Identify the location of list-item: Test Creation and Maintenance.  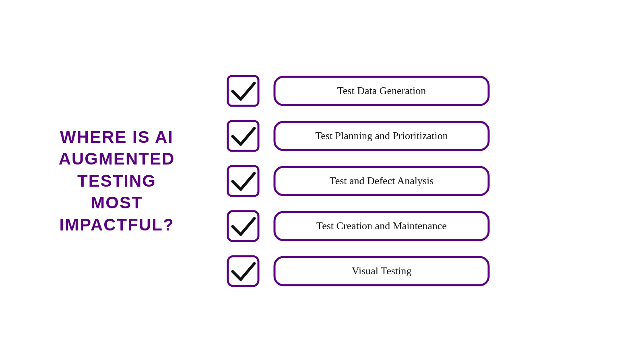
(419, 226).